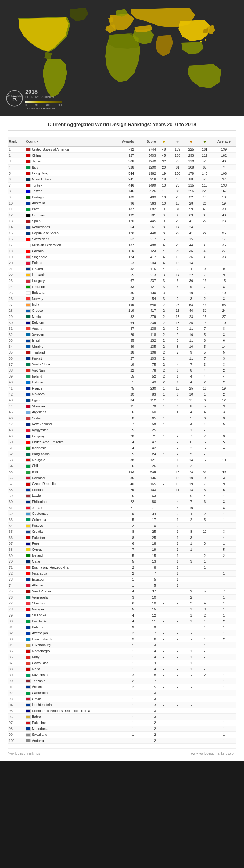  I want to click on cell-d3: 2, so click(191, 520).